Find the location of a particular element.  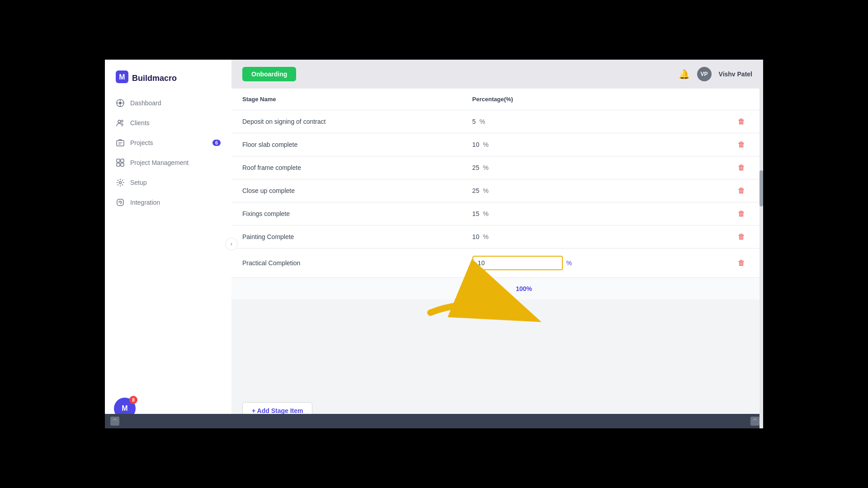

table-row: Deposit on signing of contract 5 % 🗑 is located at coordinates (497, 122).